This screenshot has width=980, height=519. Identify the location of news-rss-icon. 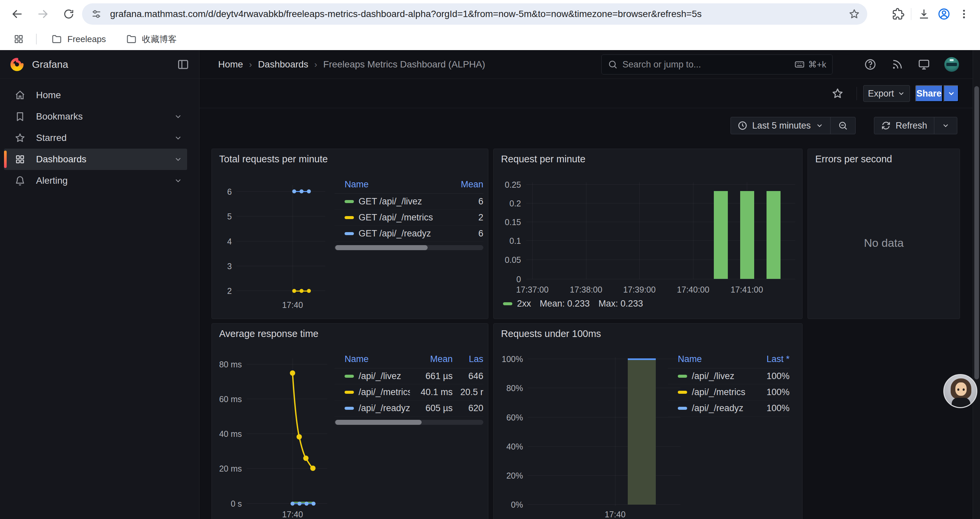
(897, 65).